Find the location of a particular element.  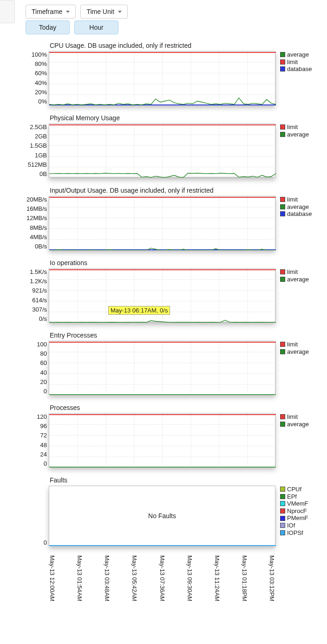

y-tick-label: 2.5GB is located at coordinates (34, 127).